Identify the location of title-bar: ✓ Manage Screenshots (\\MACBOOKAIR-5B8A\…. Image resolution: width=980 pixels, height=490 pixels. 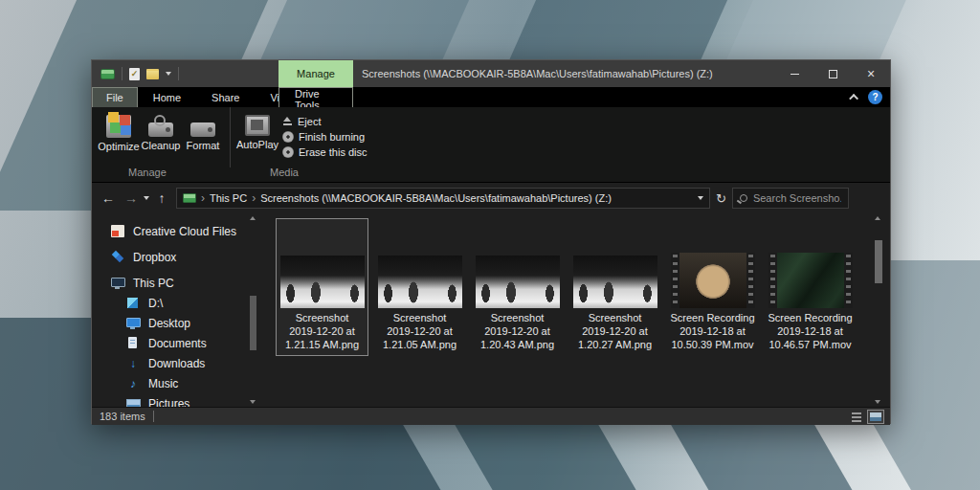
(491, 74).